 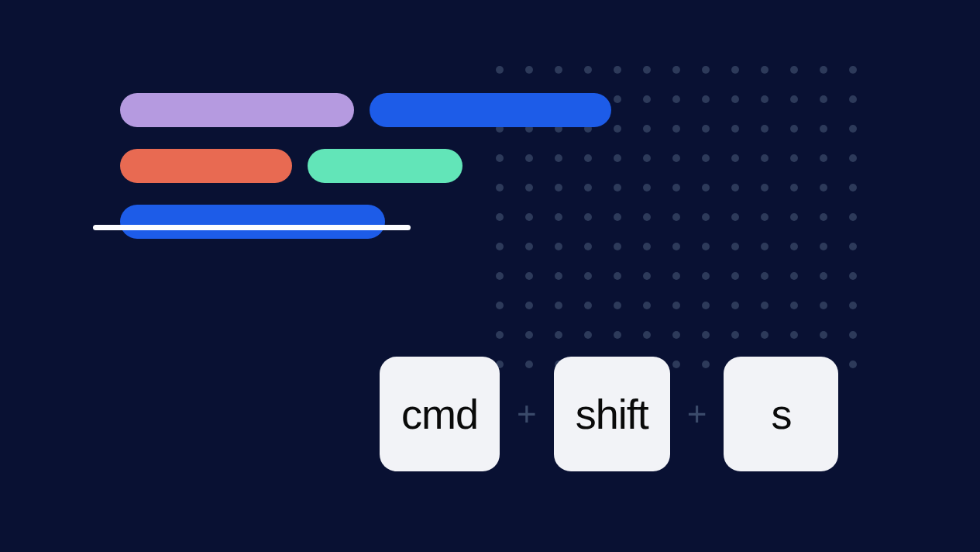 I want to click on keyboard-shortcut: cmd + shift + s, so click(x=609, y=414).